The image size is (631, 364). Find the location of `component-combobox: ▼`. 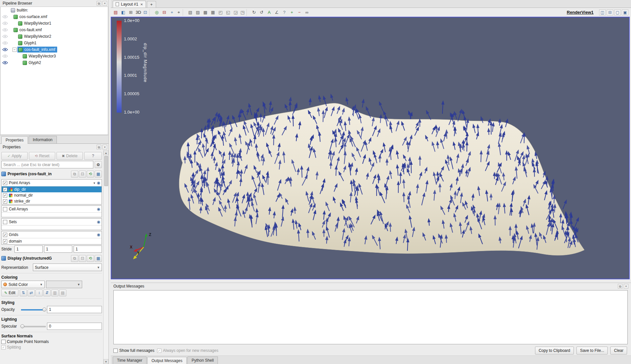

component-combobox: ▼ is located at coordinates (64, 284).